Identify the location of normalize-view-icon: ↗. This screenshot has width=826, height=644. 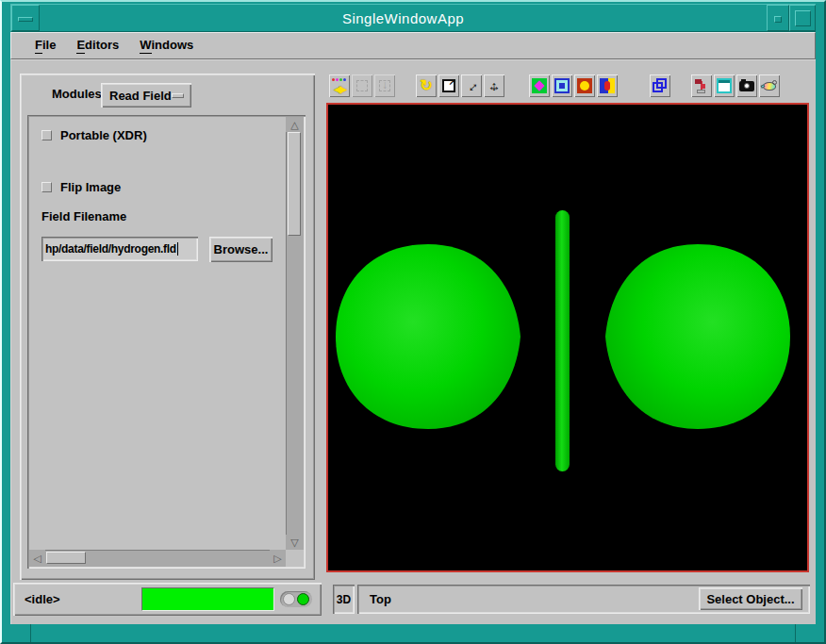
(449, 86).